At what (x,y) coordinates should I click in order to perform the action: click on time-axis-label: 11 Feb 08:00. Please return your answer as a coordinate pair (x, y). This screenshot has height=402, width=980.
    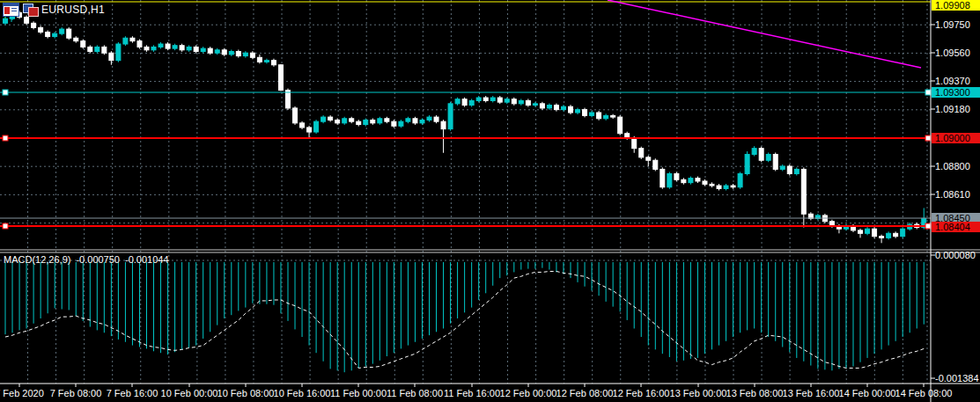
    Looking at the image, I should click on (415, 393).